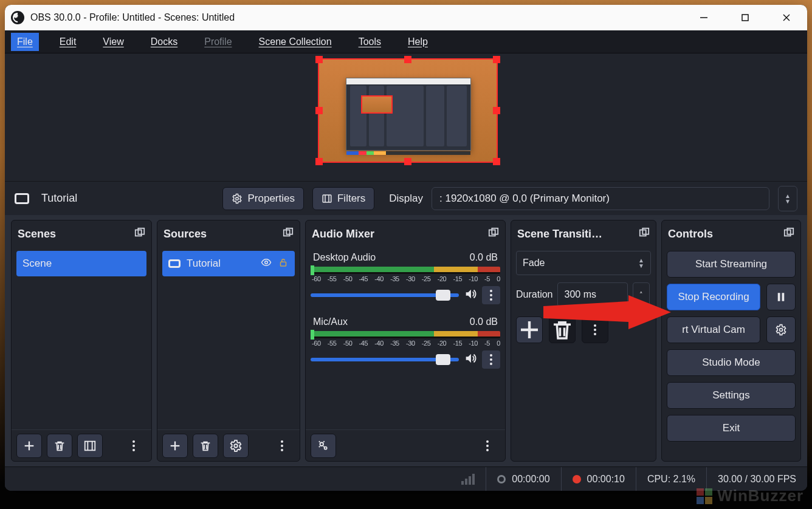 The height and width of the screenshot is (509, 812). I want to click on virtual-cam-settings-button, so click(781, 330).